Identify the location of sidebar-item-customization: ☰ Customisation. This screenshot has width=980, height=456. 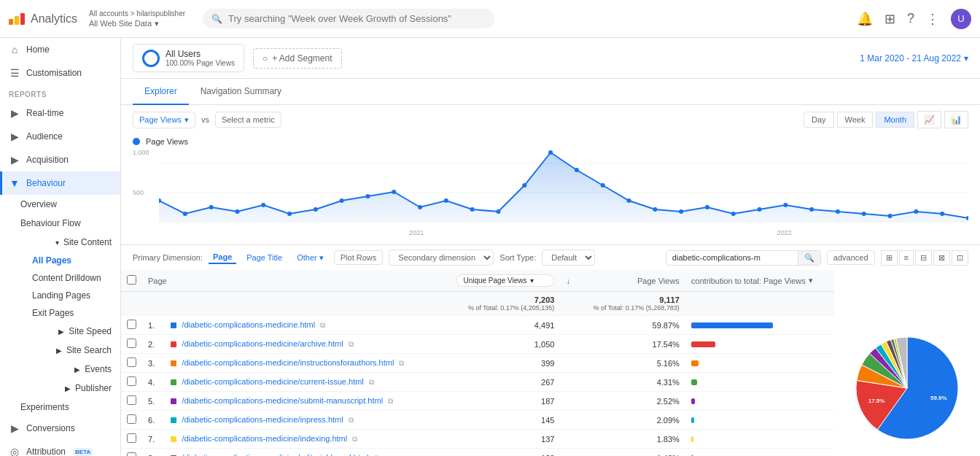
(60, 73).